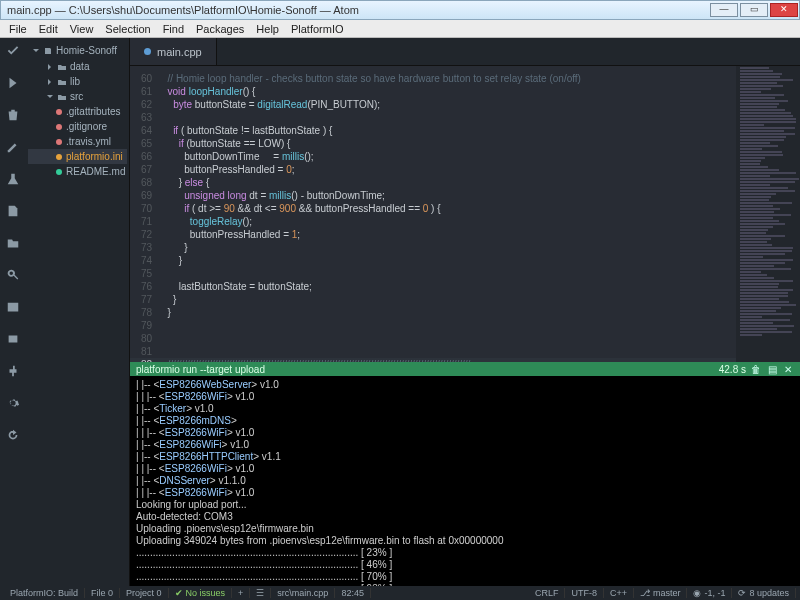 Image resolution: width=800 pixels, height=600 pixels. Describe the element at coordinates (78, 50) in the screenshot. I see `project-root: Homie-Sonoff` at that location.